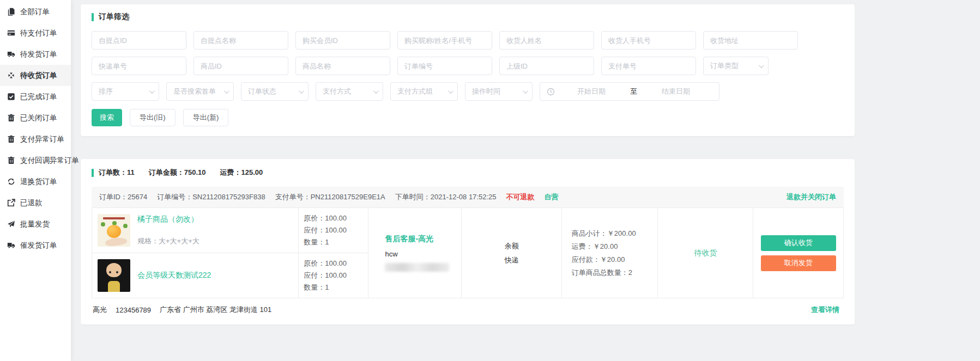  Describe the element at coordinates (11, 97) in the screenshot. I see `check-square-icon` at that location.